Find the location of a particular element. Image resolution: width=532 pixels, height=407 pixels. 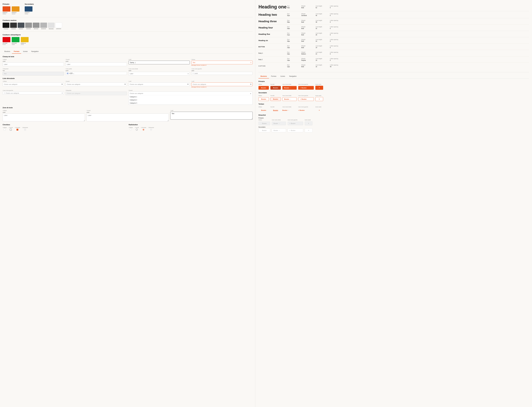

btn-primary-icon-only: + is located at coordinates (319, 88).